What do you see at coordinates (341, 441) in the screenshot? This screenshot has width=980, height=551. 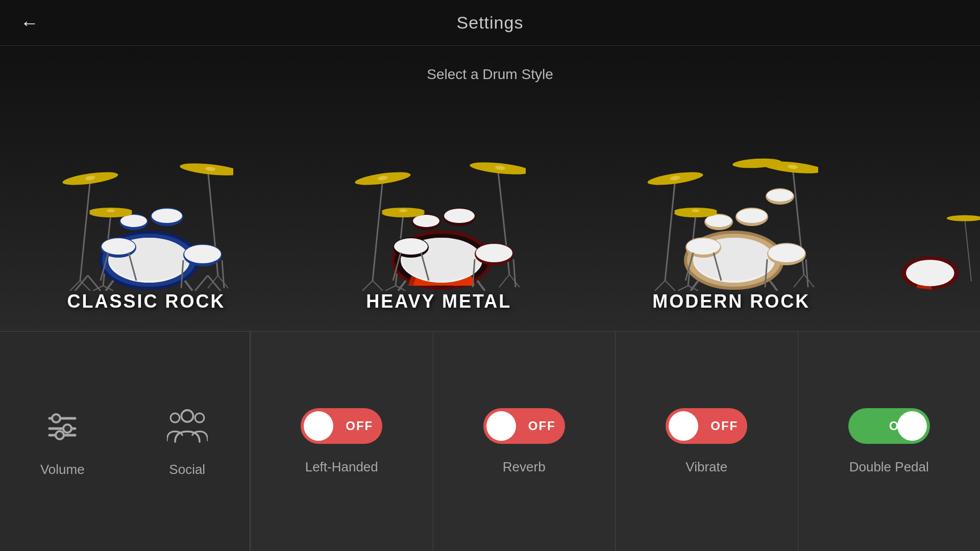 I see `left-handed-toggle-item: OFF Left-Handed` at bounding box center [341, 441].